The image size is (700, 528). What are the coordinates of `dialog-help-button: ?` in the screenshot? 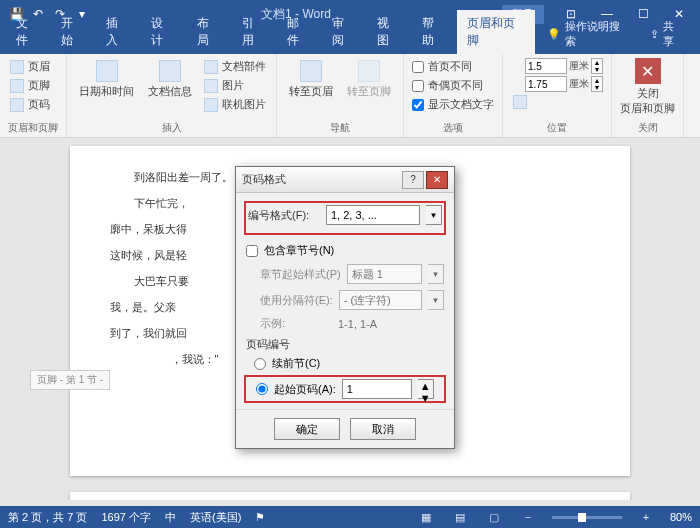 It's located at (413, 180).